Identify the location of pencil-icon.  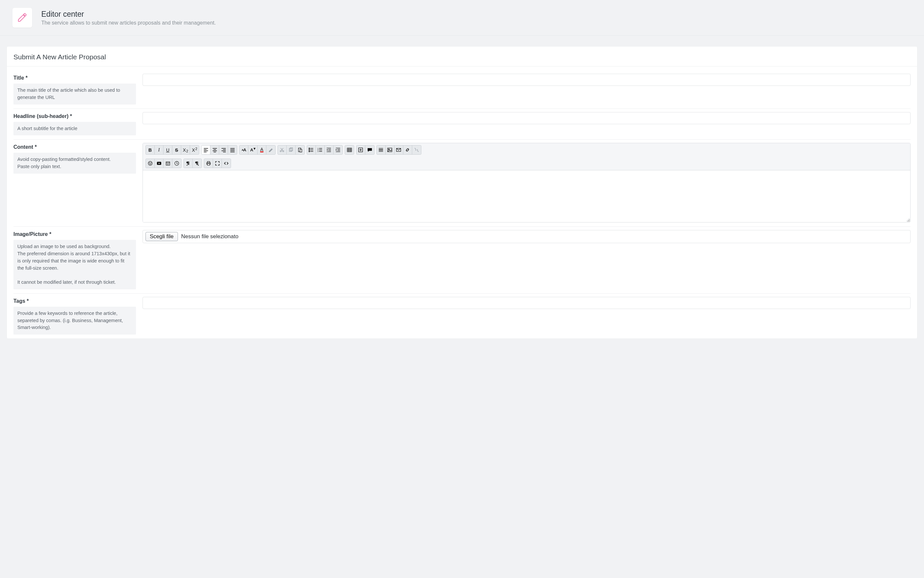
(22, 18).